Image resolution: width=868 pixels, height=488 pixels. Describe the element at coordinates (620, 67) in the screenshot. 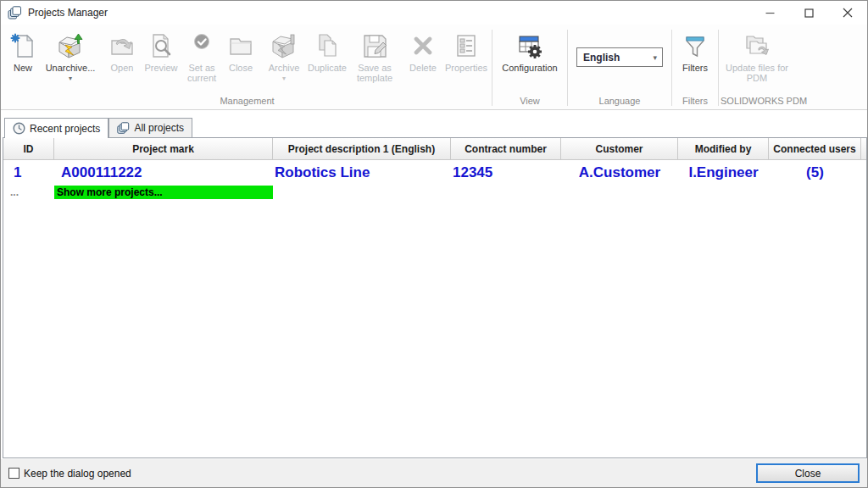

I see `ribbon-group-language: English ▾ Language` at that location.